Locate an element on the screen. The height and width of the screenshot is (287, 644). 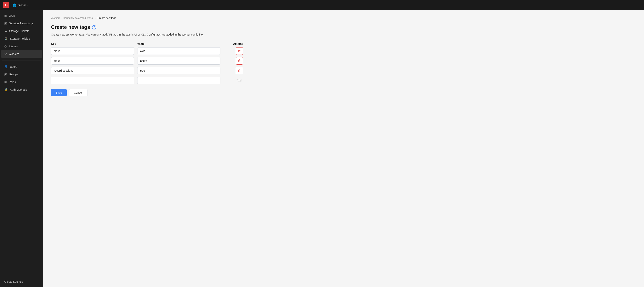
help-icon: ? is located at coordinates (94, 27).